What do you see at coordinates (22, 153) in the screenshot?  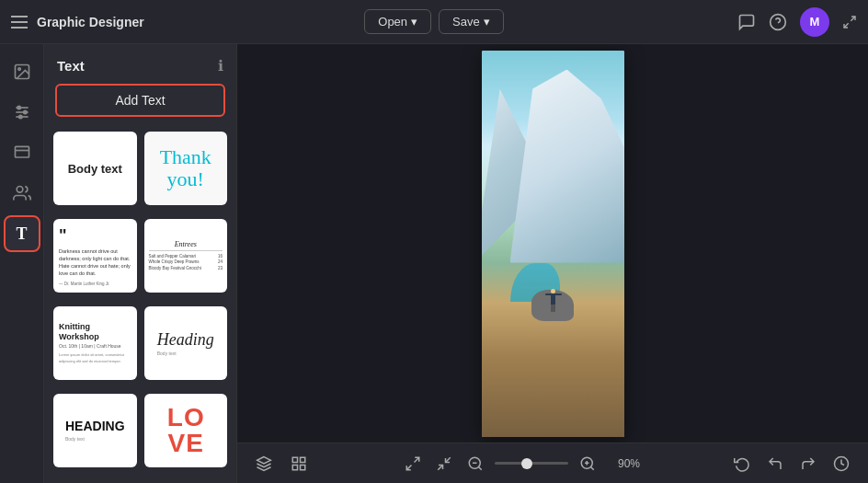 I see `sidebar-item-layers` at bounding box center [22, 153].